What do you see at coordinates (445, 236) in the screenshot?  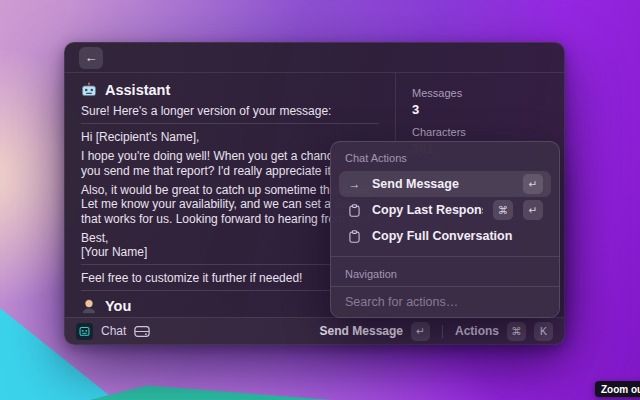 I see `action-copy-full-conversation: Copy Full Conversation` at bounding box center [445, 236].